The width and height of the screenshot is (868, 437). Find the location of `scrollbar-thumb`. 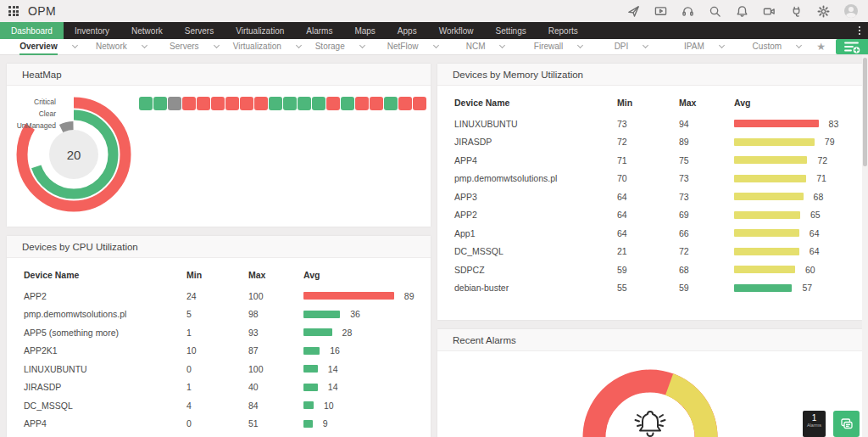

scrollbar-thumb is located at coordinates (865, 112).